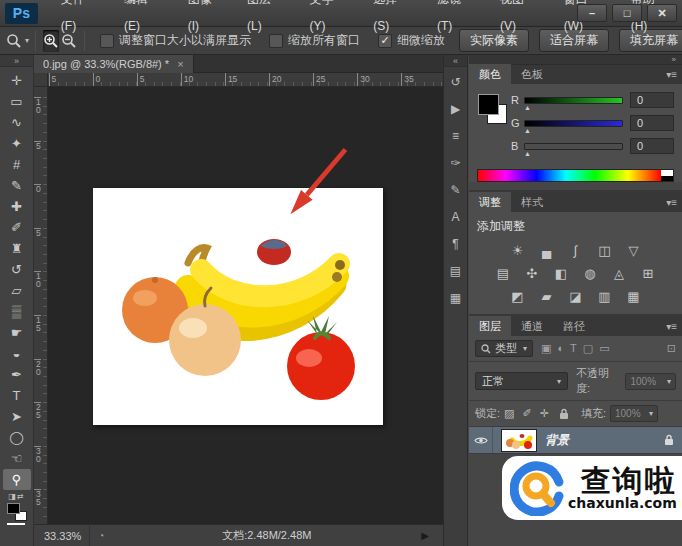 Image resolution: width=682 pixels, height=546 pixels. I want to click on tab-color: 颜色, so click(490, 74).